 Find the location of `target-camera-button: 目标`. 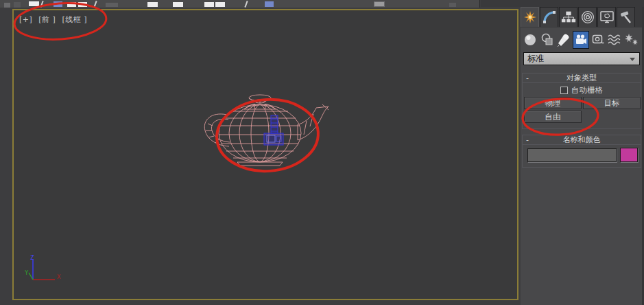

target-camera-button: 目标 is located at coordinates (612, 103).